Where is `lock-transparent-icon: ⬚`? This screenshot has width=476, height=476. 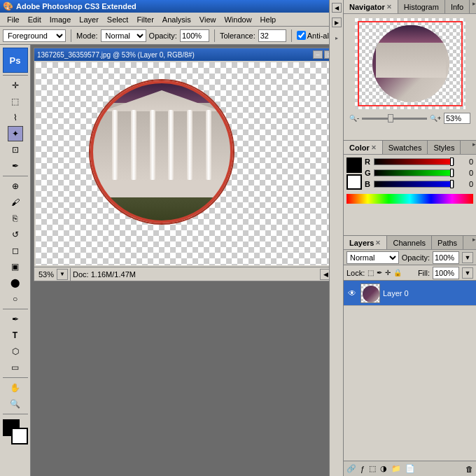
lock-transparent-icon: ⬚ is located at coordinates (371, 273).